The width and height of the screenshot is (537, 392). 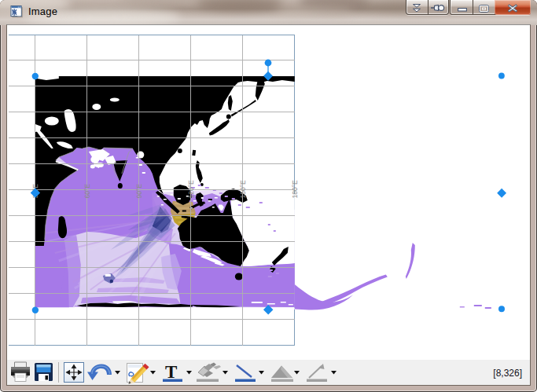 What do you see at coordinates (171, 372) in the screenshot?
I see `svg-text: T` at bounding box center [171, 372].